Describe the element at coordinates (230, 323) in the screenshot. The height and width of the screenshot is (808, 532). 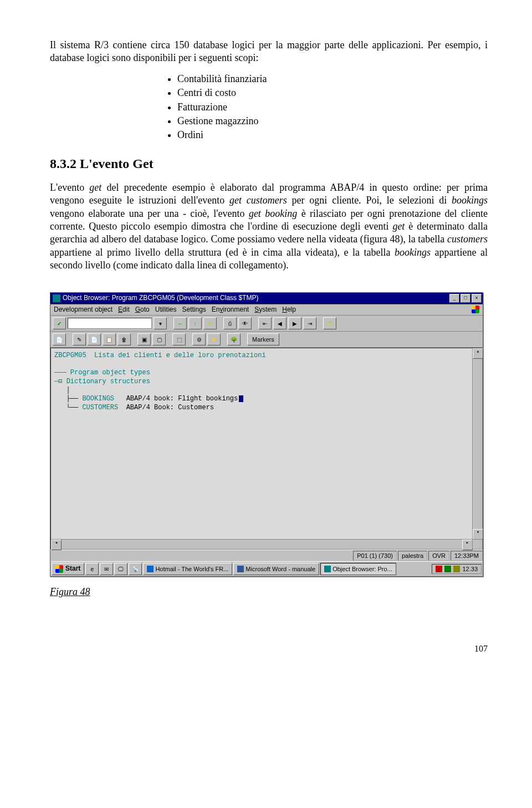
I see `print-button: ⎙` at that location.